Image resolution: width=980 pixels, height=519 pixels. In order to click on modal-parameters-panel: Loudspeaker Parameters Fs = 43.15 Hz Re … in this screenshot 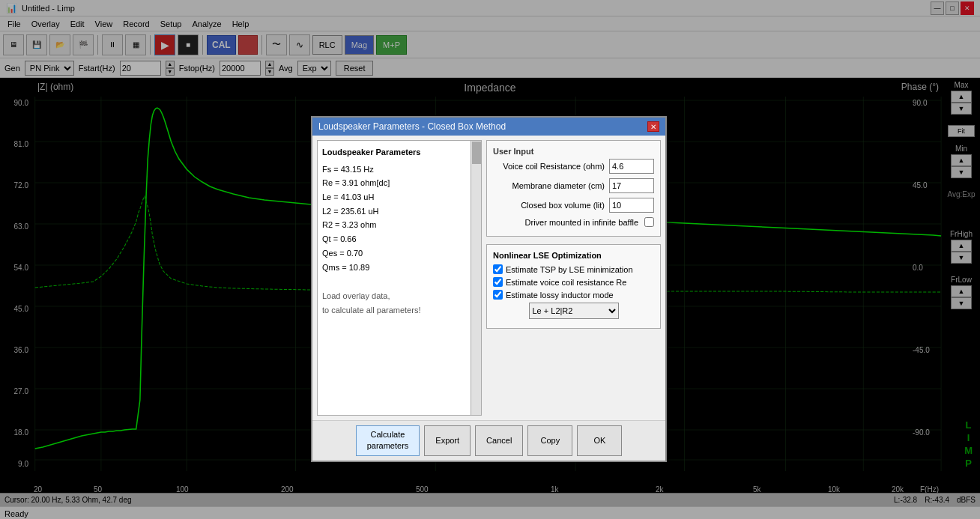, I will do `click(399, 278)`.